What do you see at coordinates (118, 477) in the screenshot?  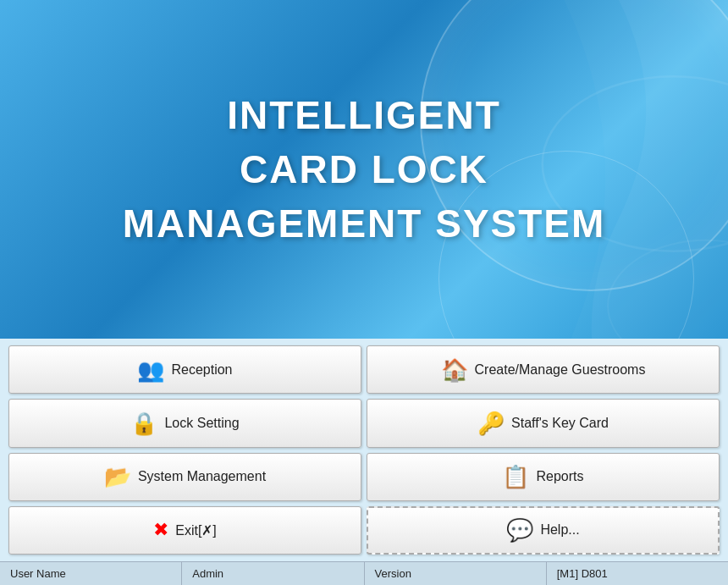 I see `folder-icon: 📂` at bounding box center [118, 477].